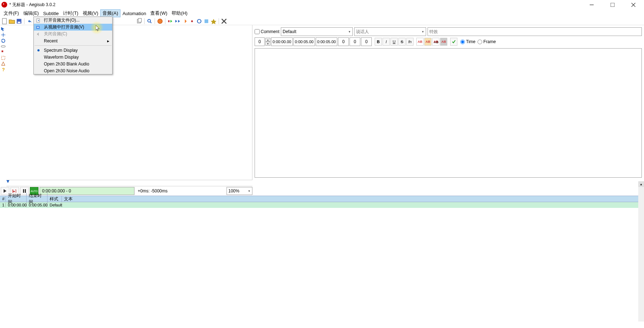 The image size is (644, 328). I want to click on menu-item-label: Spectrum Display, so click(61, 50).